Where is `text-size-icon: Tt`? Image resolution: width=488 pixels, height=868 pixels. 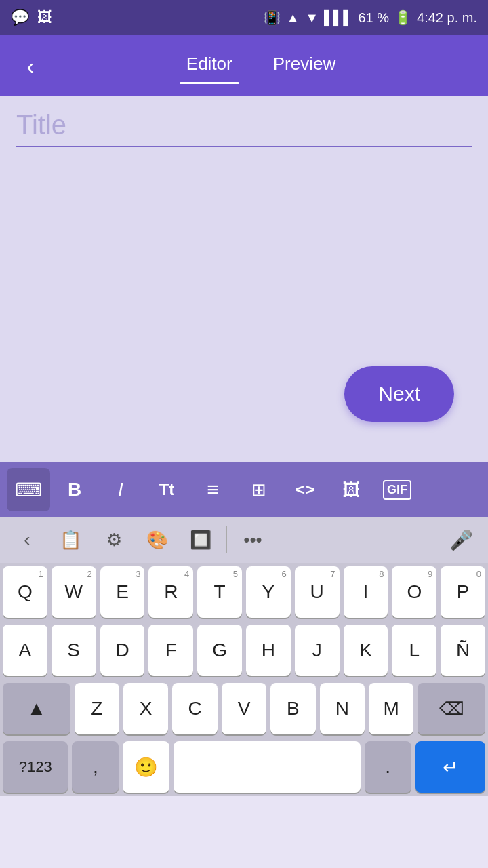 text-size-icon: Tt is located at coordinates (167, 490).